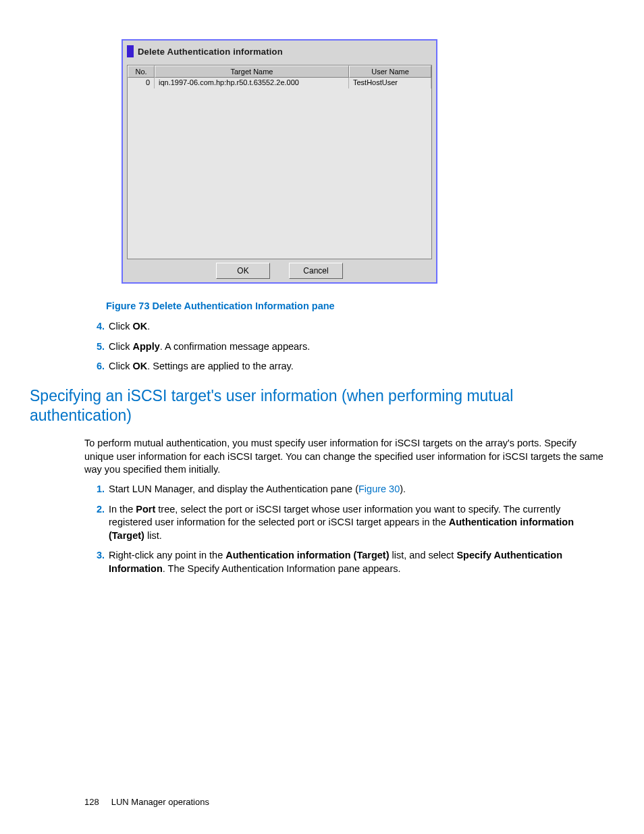 Image resolution: width=644 pixels, height=834 pixels. Describe the element at coordinates (341, 490) in the screenshot. I see `step-1: 1. Start LUN Manager, and display the Au…` at that location.